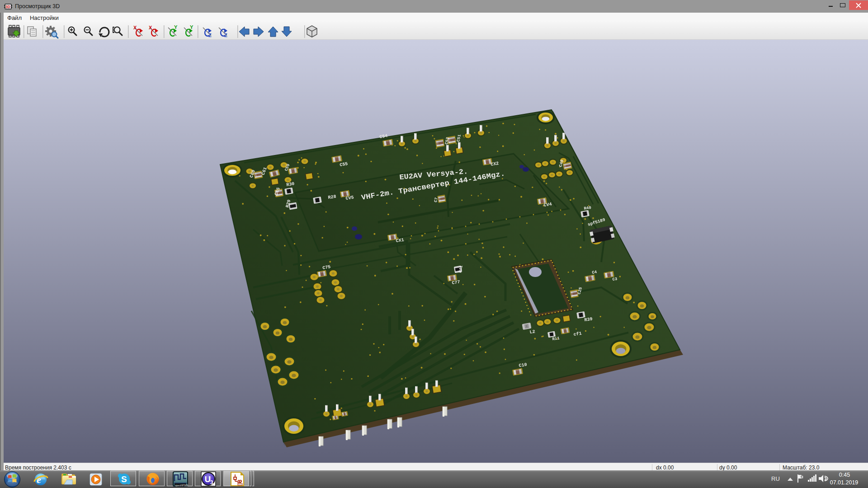 This screenshot has width=868, height=488. I want to click on svg-text: S, so click(124, 479).